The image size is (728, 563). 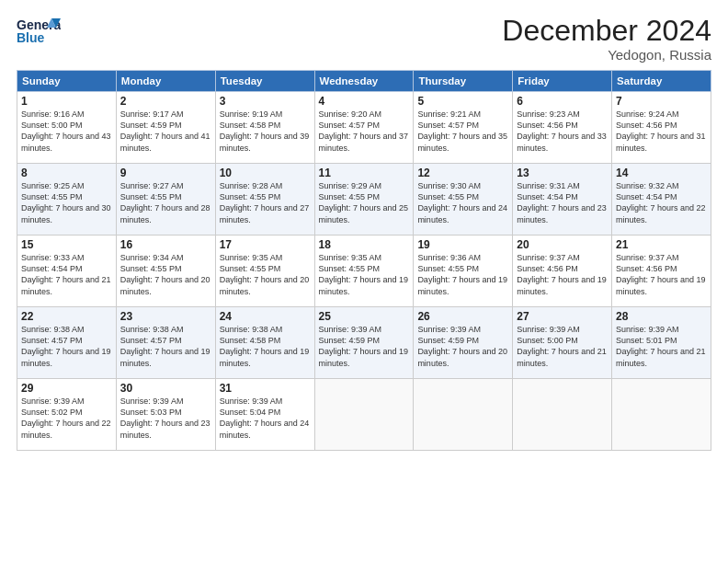 I want to click on day-number: 25, so click(x=364, y=316).